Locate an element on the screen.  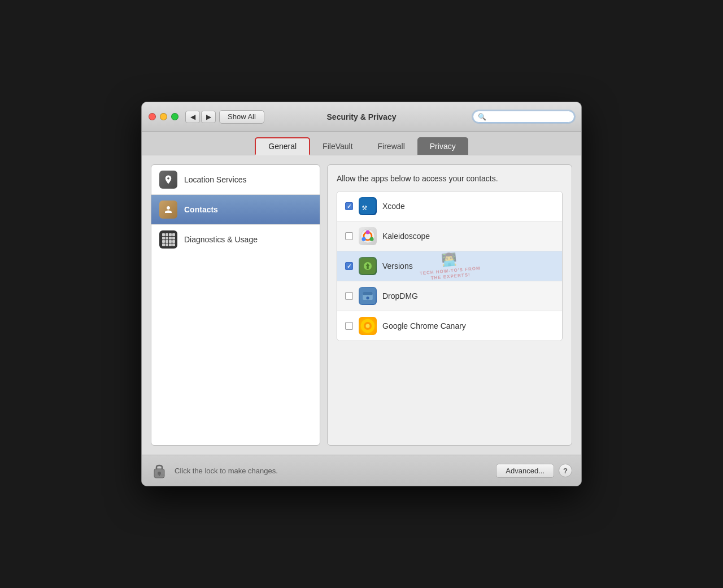
xcode-app-icon: ⚒ is located at coordinates (368, 206).